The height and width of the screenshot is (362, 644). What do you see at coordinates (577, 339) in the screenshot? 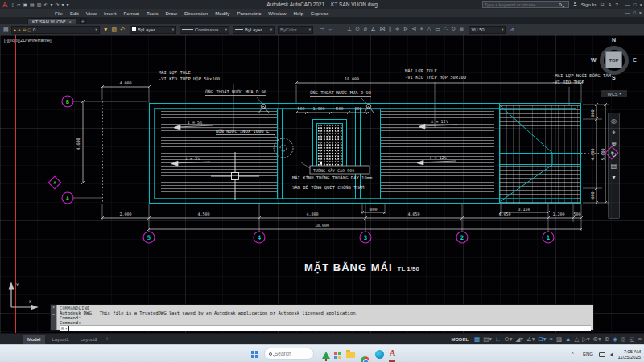
I see `autoscale-icon: △` at bounding box center [577, 339].